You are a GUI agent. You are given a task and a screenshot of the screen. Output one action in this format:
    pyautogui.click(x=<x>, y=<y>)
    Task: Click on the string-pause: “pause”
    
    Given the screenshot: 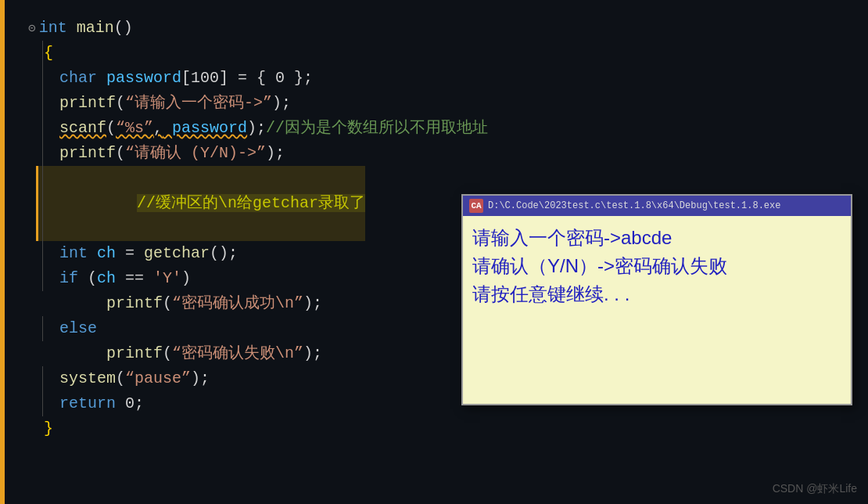 What is the action you would take?
    pyautogui.click(x=158, y=379)
    